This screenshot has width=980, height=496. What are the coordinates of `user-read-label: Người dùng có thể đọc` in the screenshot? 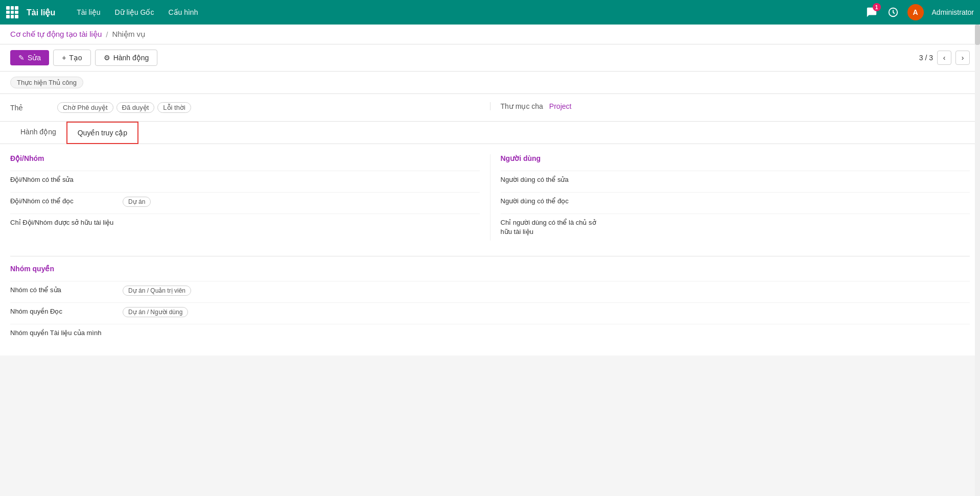 It's located at (557, 201).